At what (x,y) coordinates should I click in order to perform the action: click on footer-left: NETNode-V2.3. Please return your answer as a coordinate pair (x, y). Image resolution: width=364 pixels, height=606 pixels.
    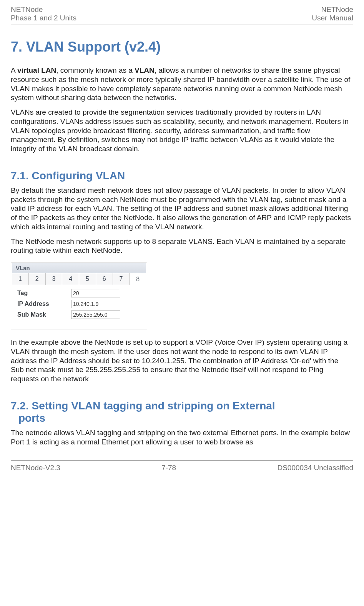
    Looking at the image, I should click on (35, 468).